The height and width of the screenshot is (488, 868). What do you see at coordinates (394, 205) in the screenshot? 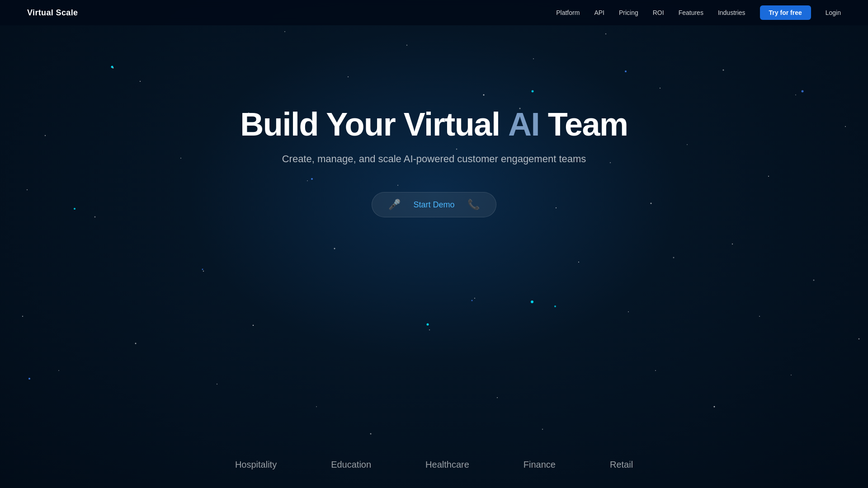
I see `microphone-icon: 🎤` at bounding box center [394, 205].